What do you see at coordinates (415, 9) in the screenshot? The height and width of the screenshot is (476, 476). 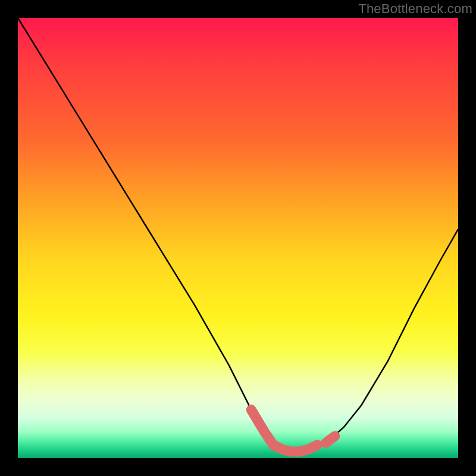 I see `watermark-text: TheBottleneck.com` at bounding box center [415, 9].